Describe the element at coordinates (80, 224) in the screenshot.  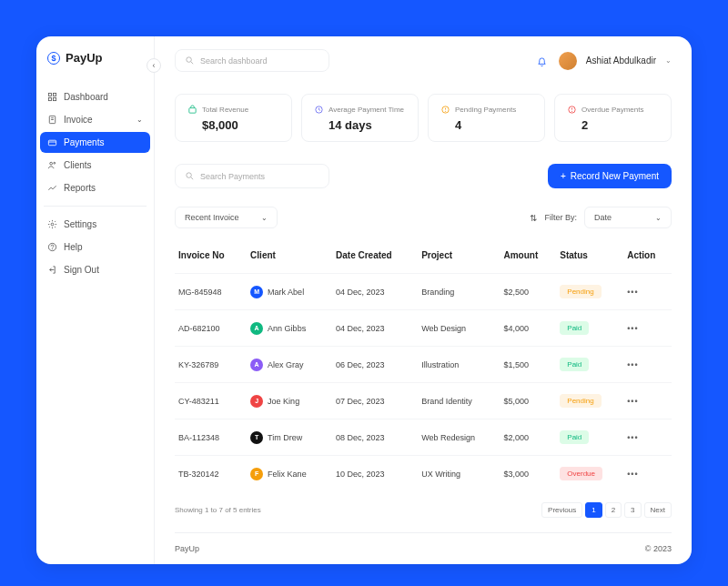
I see `sidebar-item-label: Settings` at that location.